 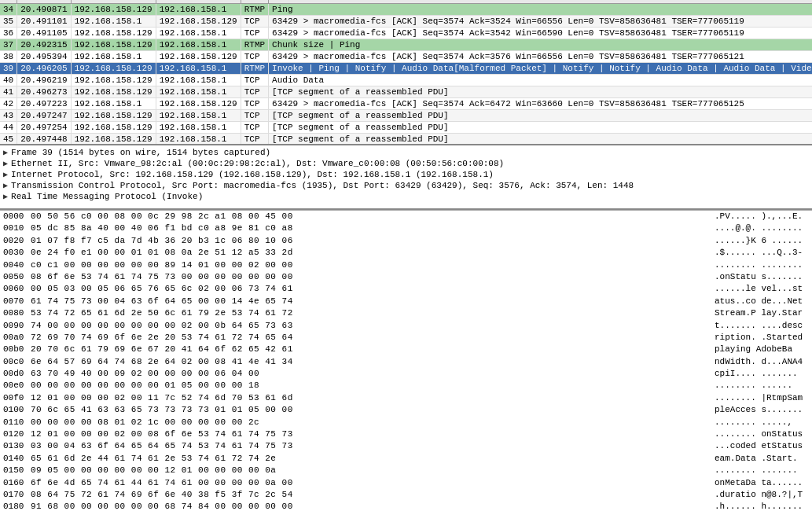 I want to click on no-cell: 42, so click(x=9, y=104).